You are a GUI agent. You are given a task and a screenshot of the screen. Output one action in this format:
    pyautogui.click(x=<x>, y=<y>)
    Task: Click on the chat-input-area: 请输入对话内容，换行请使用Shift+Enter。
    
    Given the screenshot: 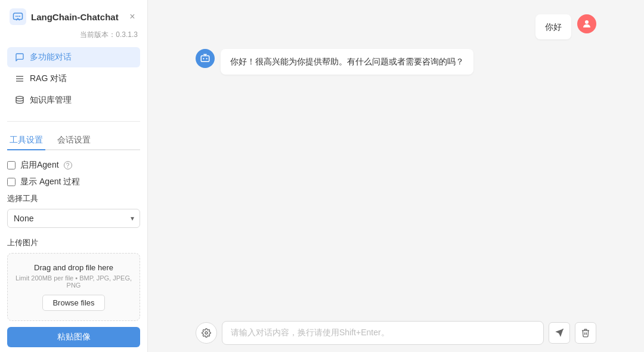 What is the action you would take?
    pyautogui.click(x=396, y=333)
    